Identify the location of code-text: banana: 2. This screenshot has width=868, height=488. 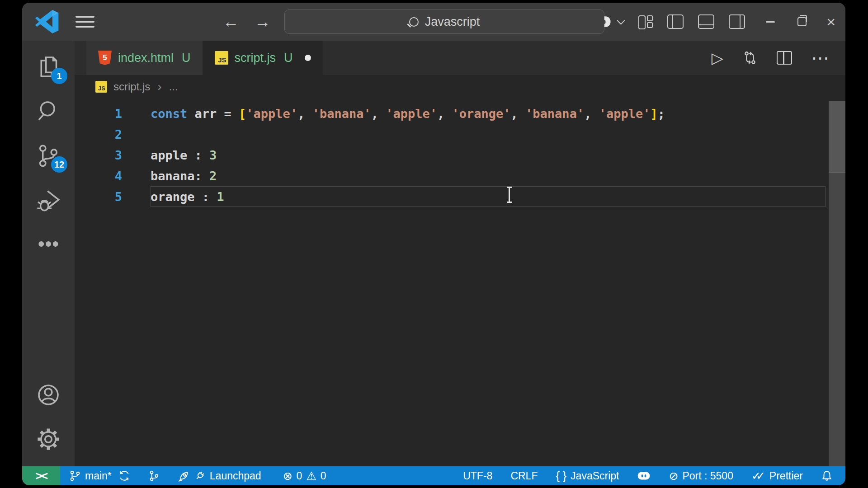
(169, 176).